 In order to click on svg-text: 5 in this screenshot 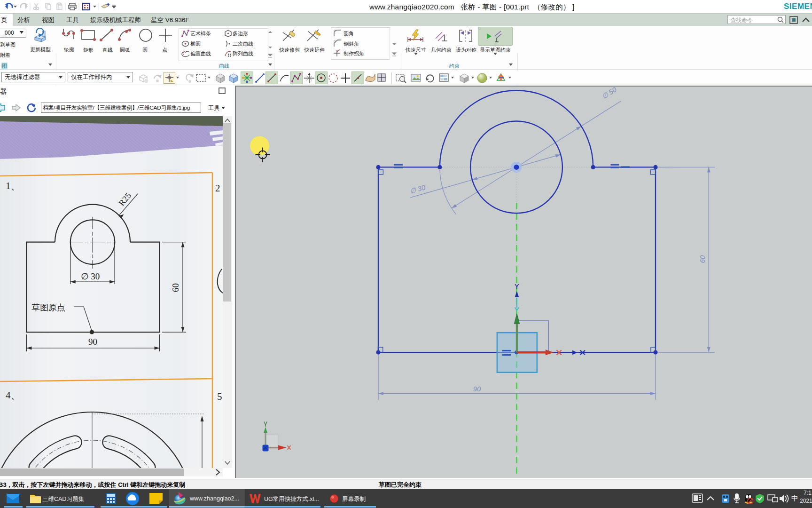, I will do `click(220, 397)`.